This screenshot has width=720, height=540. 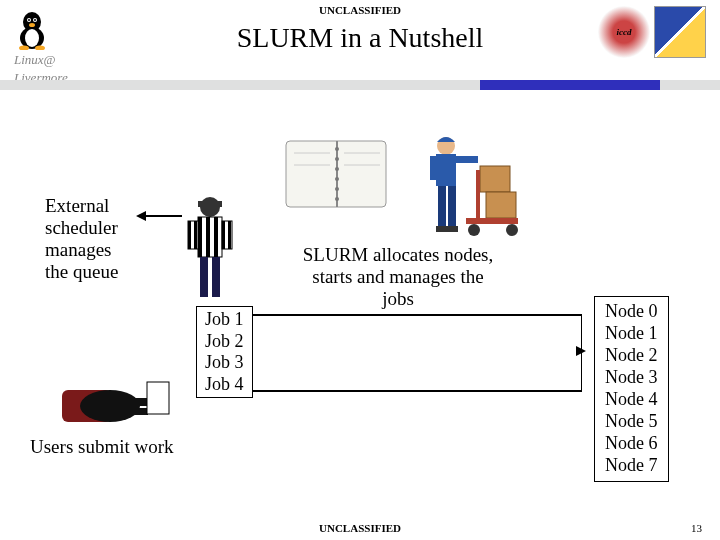 What do you see at coordinates (632, 334) in the screenshot?
I see `node-item: Node 1` at bounding box center [632, 334].